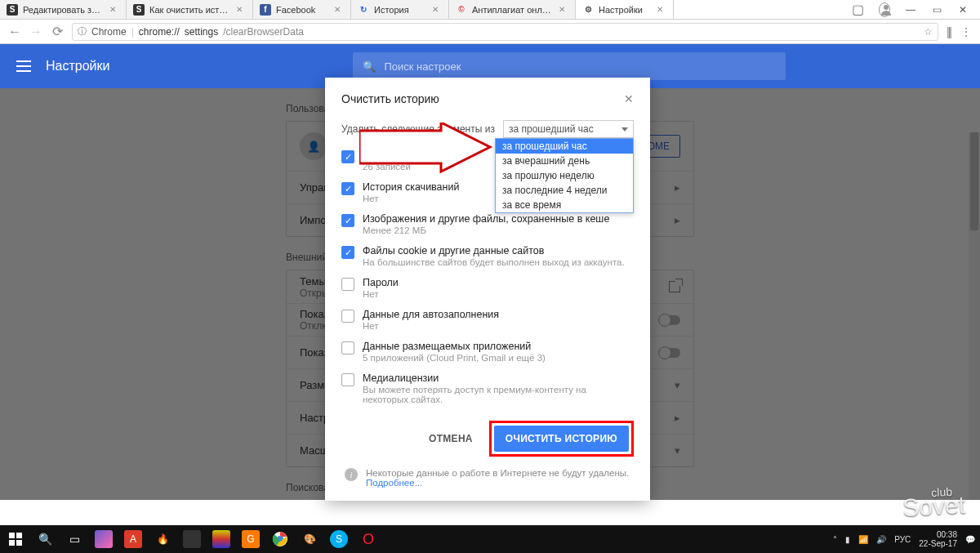 Image resolution: width=980 pixels, height=553 pixels. I want to click on omnibox-chrome-label: Chrome, so click(109, 32).